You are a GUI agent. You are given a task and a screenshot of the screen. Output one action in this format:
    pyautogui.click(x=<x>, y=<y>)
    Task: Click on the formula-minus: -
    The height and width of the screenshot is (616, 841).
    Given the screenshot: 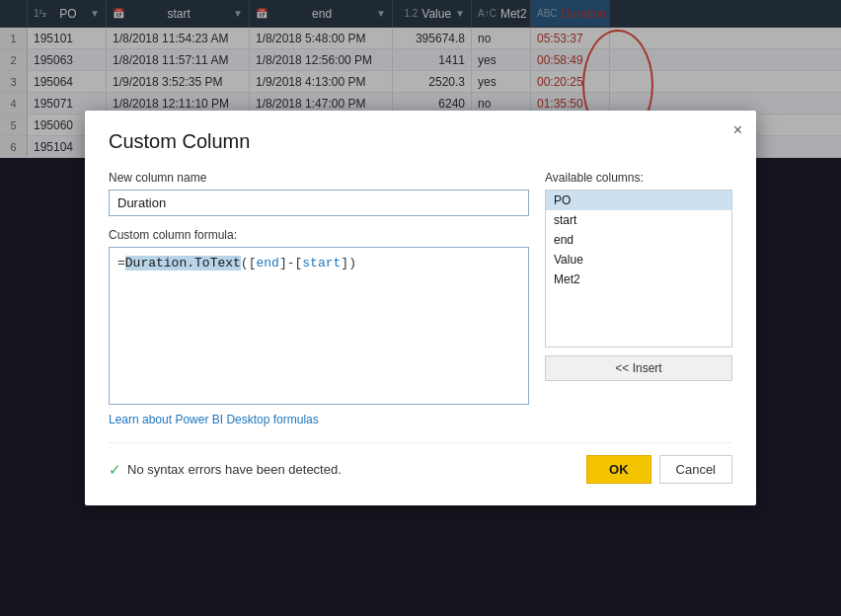 What is the action you would take?
    pyautogui.click(x=291, y=263)
    